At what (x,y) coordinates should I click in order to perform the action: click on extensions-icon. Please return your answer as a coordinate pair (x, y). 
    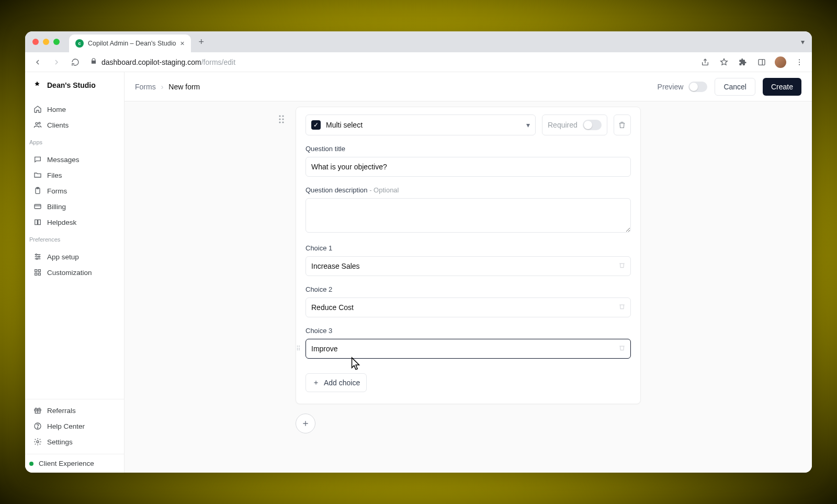
    Looking at the image, I should click on (743, 62).